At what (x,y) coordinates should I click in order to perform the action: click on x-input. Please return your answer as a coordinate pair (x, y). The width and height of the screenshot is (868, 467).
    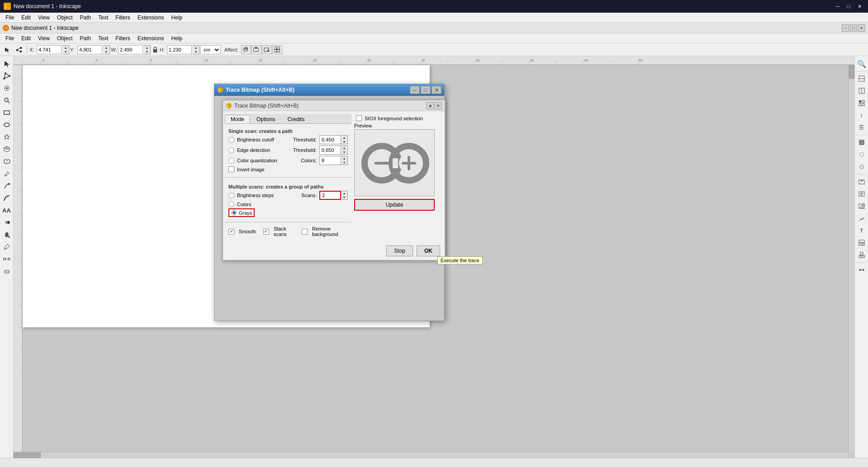
    Looking at the image, I should click on (49, 50).